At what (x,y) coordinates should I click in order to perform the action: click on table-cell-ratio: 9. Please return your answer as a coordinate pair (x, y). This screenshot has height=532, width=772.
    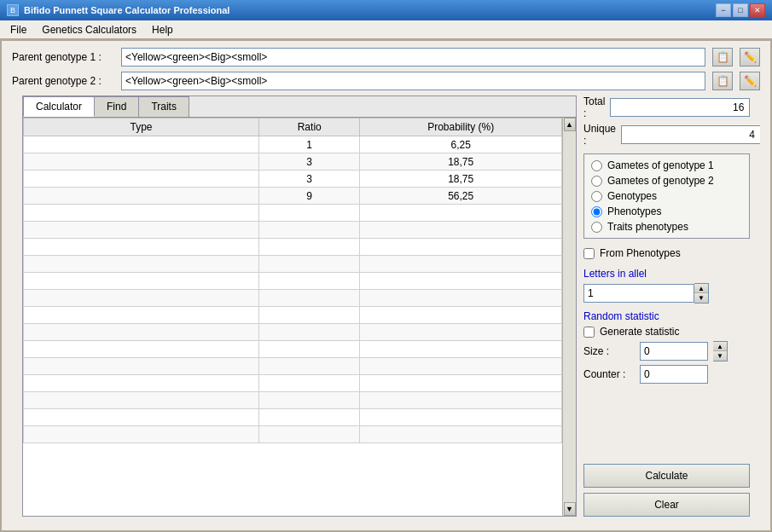
    Looking at the image, I should click on (310, 196).